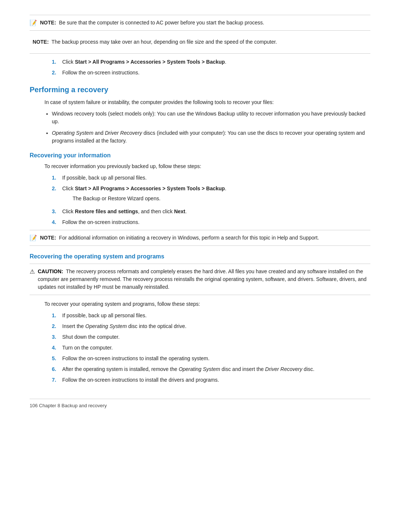  What do you see at coordinates (155, 42) in the screenshot?
I see `note-2-text: NOTE: The backup process may take over a…` at bounding box center [155, 42].